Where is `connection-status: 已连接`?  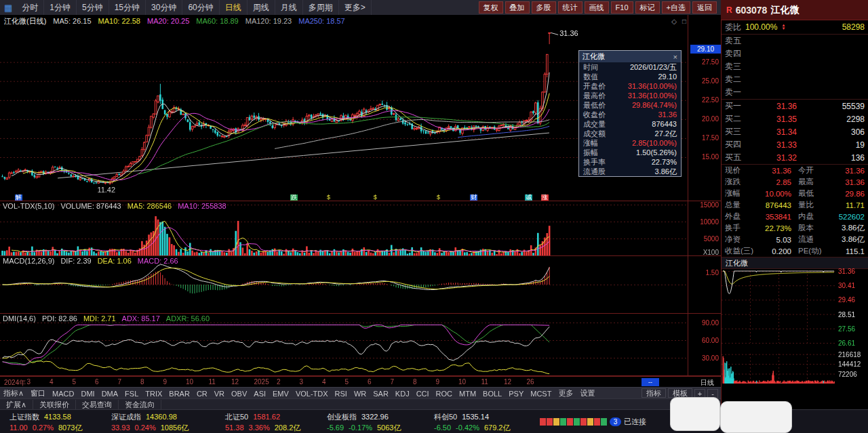
connection-status: 已连接 is located at coordinates (635, 421).